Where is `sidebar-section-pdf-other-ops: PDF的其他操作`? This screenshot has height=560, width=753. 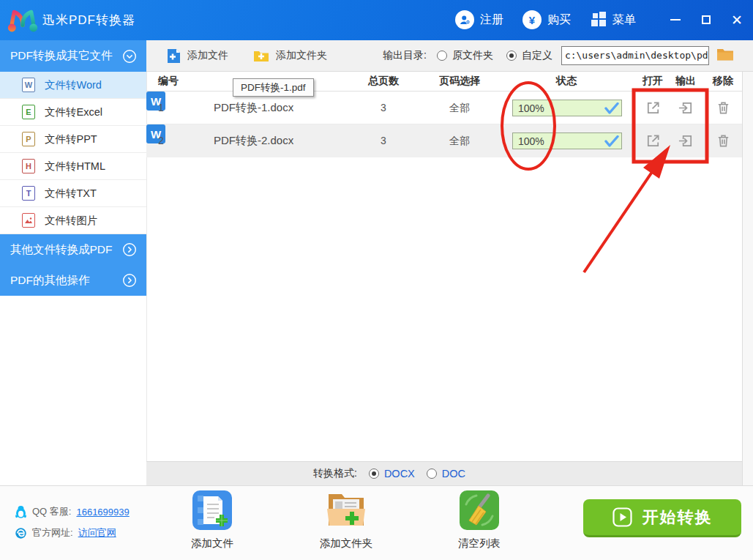
sidebar-section-pdf-other-ops: PDF的其他操作 is located at coordinates (73, 280).